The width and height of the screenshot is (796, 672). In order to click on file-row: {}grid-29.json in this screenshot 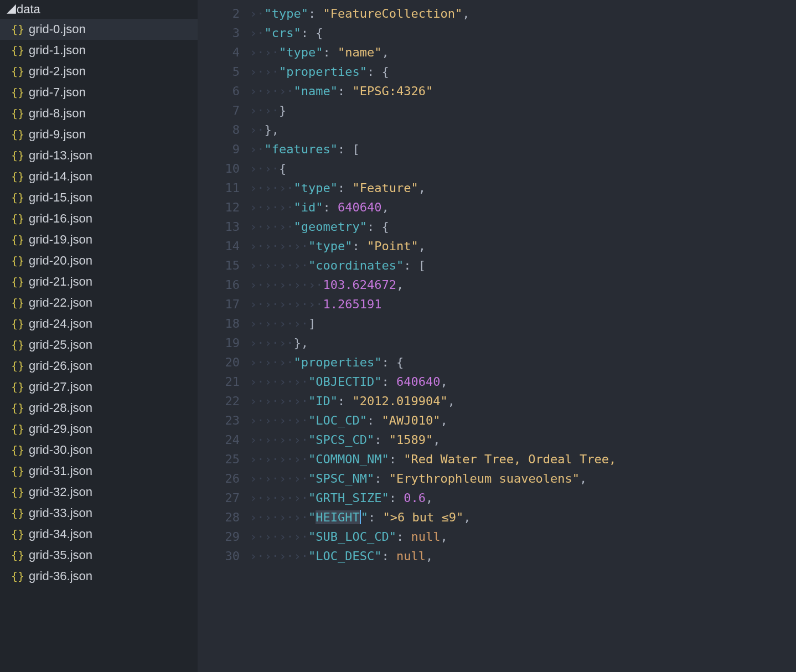, I will do `click(99, 429)`.